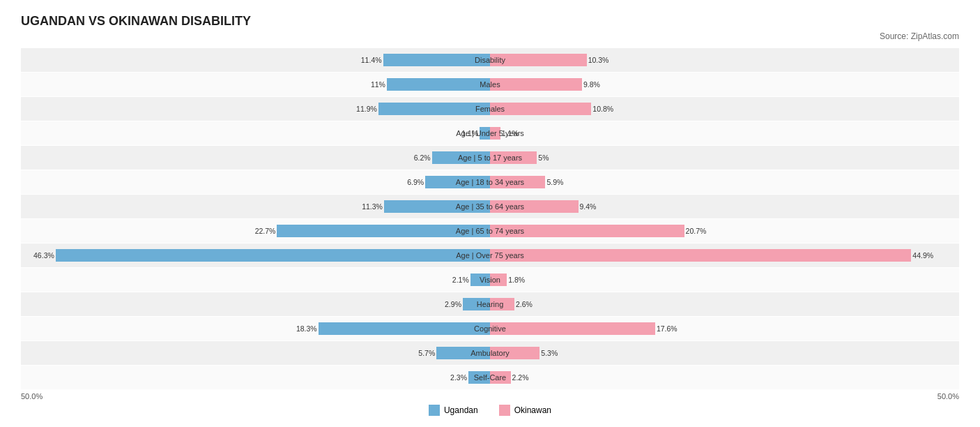  What do you see at coordinates (490, 353) in the screenshot?
I see `row-label: Ambulatory` at bounding box center [490, 353].